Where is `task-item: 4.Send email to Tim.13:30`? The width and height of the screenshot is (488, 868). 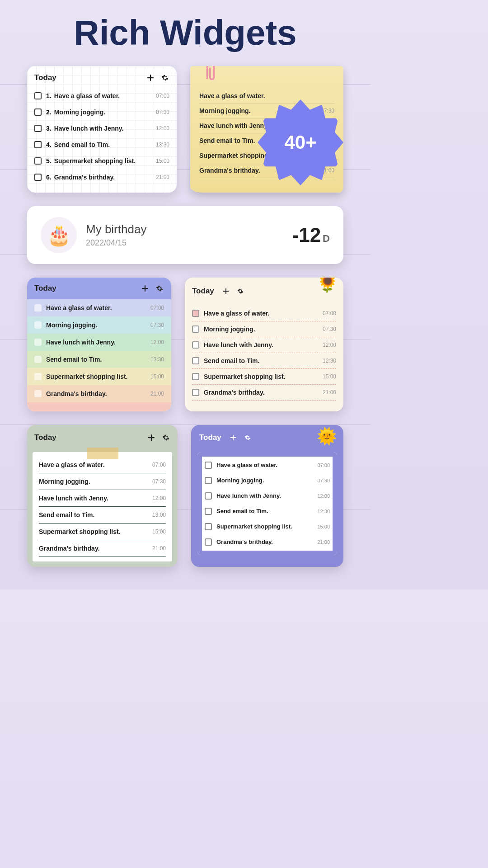 task-item: 4.Send email to Tim.13:30 is located at coordinates (102, 145).